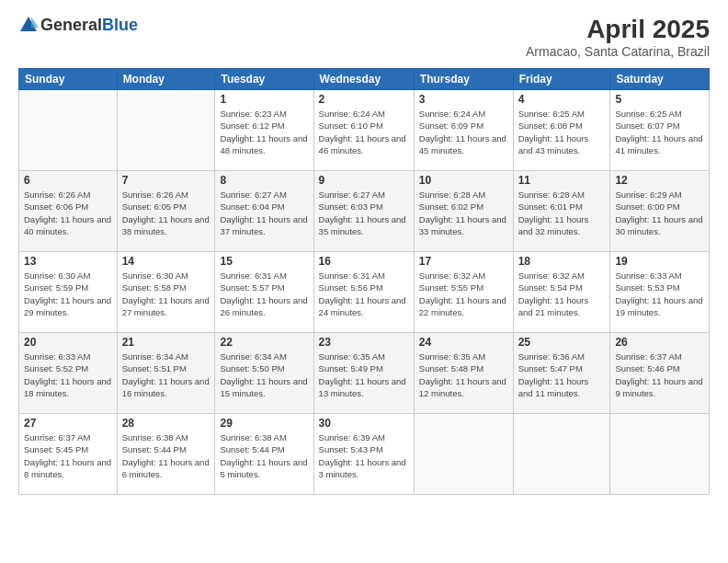  Describe the element at coordinates (364, 454) in the screenshot. I see `calendar-week-row: 27Sunrise: 6:37 AM Sunset: 5:45 PM Dayli…` at that location.